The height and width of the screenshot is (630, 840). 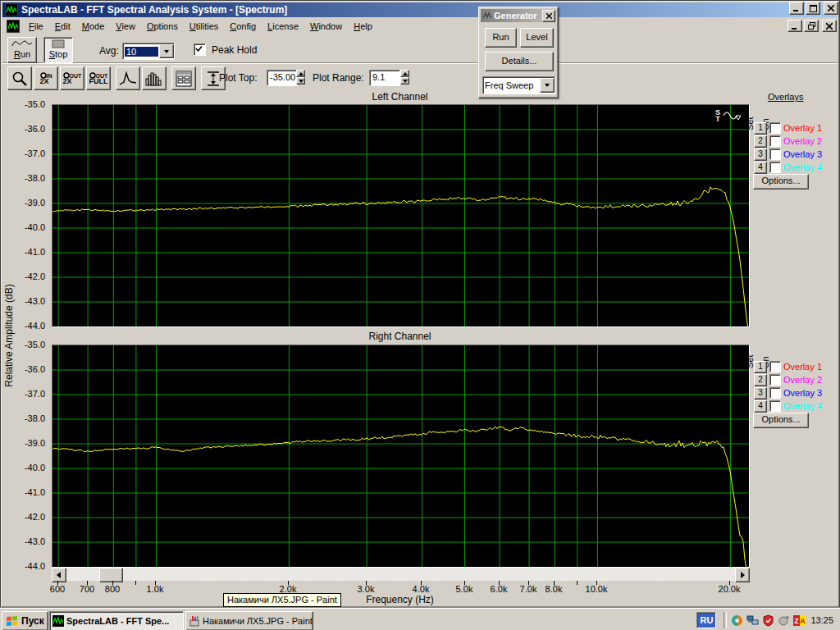 I want to click on taskbar-task-2: Накамичи ЛХ5.JPG - Paint, so click(x=249, y=620).